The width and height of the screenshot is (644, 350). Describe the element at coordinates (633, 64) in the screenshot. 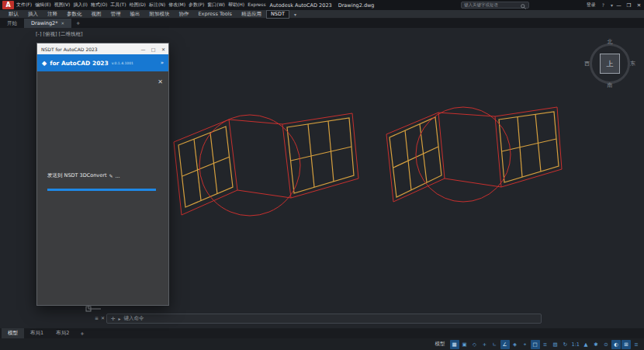

I see `viewcube-east-label: 东` at that location.